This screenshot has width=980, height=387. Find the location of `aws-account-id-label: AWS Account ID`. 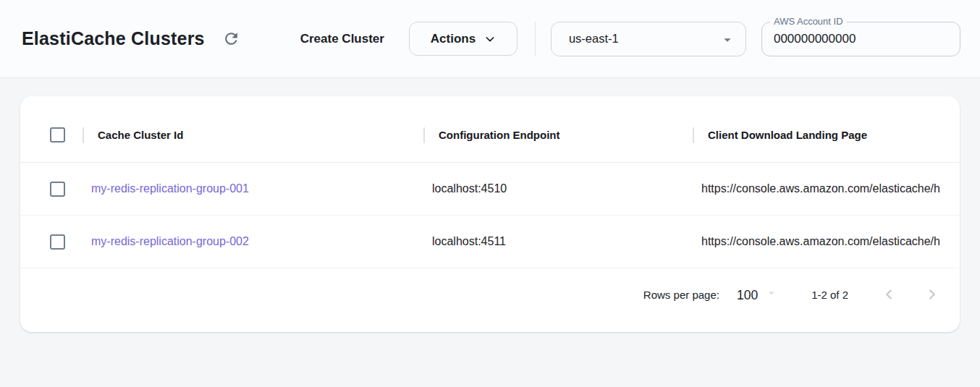

aws-account-id-label: AWS Account ID is located at coordinates (808, 22).